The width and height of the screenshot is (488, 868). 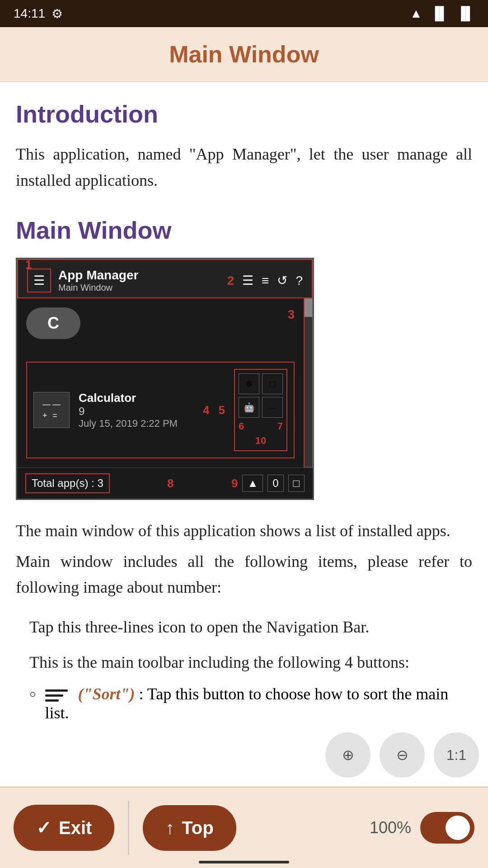 What do you see at coordinates (402, 755) in the screenshot?
I see `zoom-out-button: ⊖` at bounding box center [402, 755].